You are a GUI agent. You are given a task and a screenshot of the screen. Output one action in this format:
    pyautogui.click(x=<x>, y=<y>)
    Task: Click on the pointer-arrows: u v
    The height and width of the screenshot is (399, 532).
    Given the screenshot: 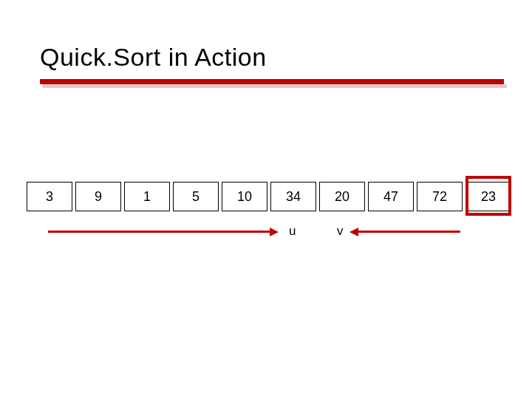 What is the action you would take?
    pyautogui.click(x=266, y=236)
    